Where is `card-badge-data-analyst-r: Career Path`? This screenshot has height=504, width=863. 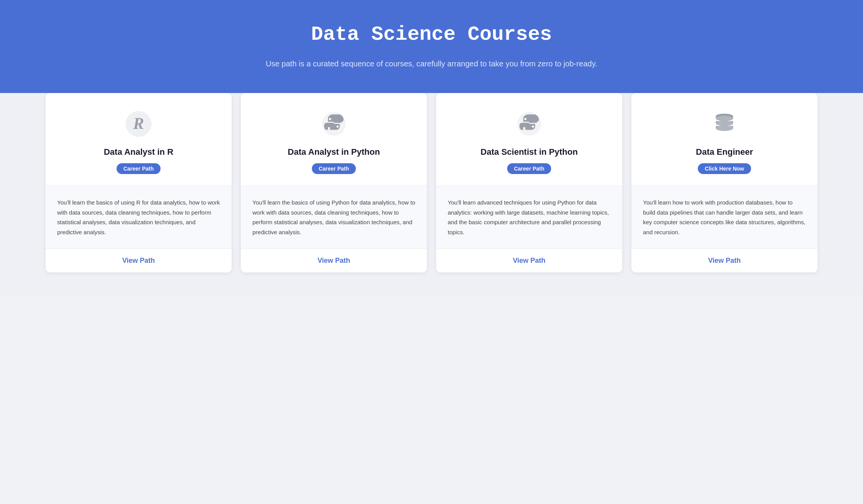
card-badge-data-analyst-r: Career Path is located at coordinates (139, 169).